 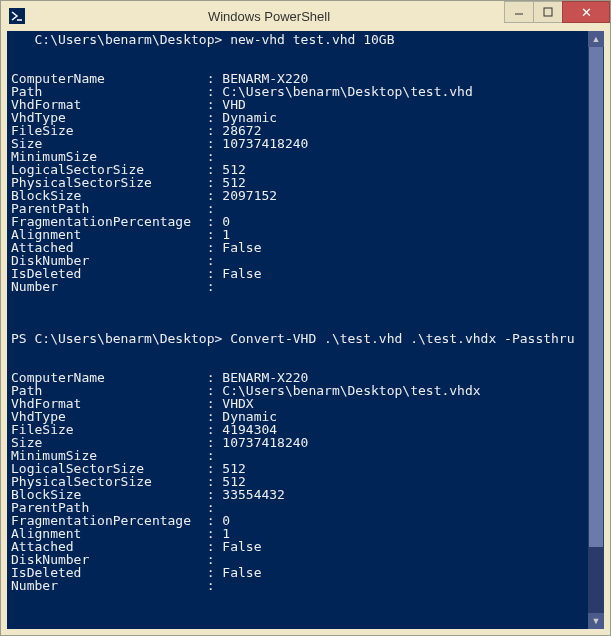 I want to click on scroll-down-arrow-icon: ▼, so click(x=596, y=621).